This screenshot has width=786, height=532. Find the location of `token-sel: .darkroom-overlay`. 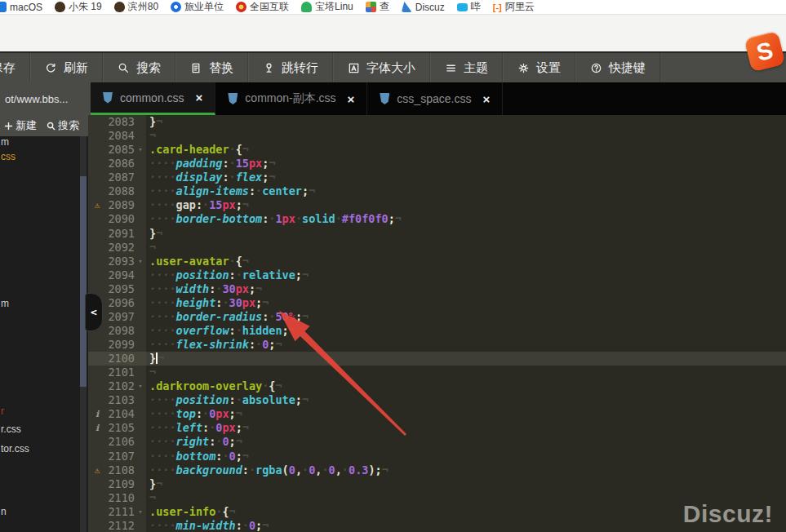

token-sel: .darkroom-overlay is located at coordinates (206, 386).